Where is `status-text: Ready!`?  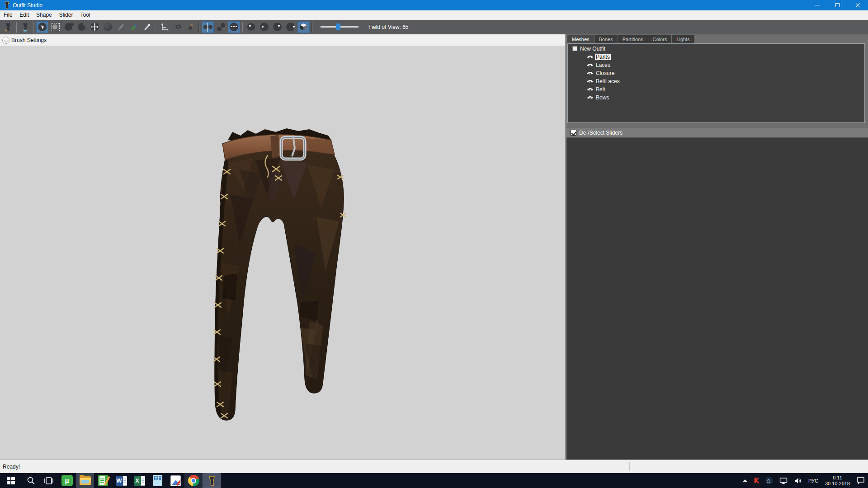 status-text: Ready! is located at coordinates (10, 467).